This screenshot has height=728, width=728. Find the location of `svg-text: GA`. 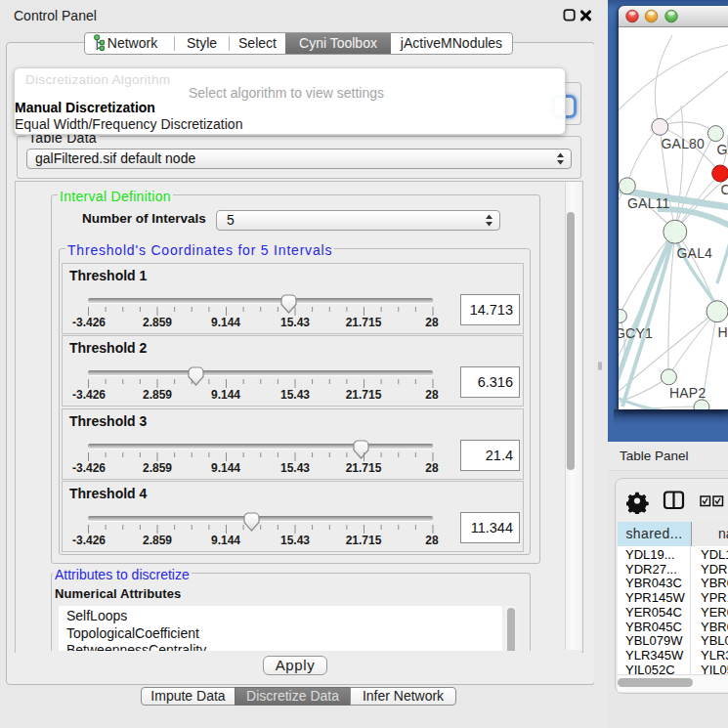

svg-text: GA is located at coordinates (723, 150).